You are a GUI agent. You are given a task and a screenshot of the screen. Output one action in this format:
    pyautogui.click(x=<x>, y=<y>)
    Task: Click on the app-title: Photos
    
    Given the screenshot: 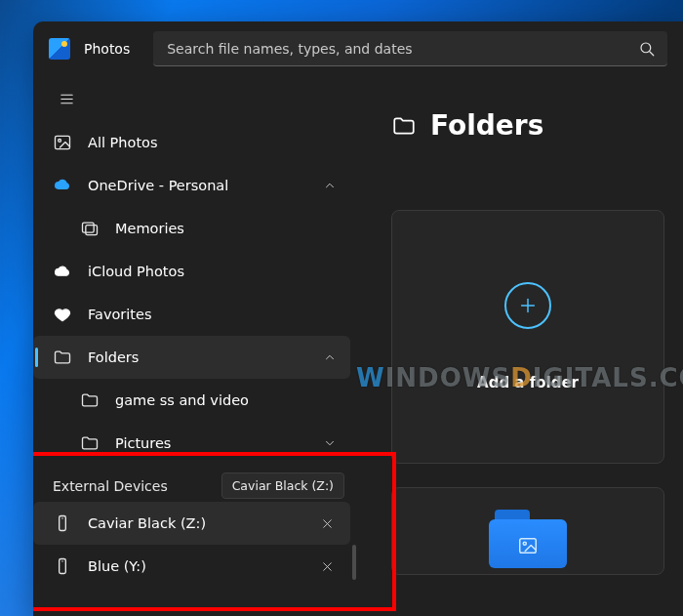 What is the action you would take?
    pyautogui.click(x=107, y=49)
    